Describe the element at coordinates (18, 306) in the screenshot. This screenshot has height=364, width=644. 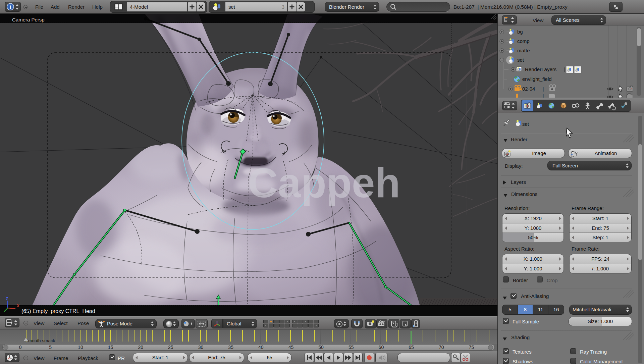
I see `svg-text: X` at that location.